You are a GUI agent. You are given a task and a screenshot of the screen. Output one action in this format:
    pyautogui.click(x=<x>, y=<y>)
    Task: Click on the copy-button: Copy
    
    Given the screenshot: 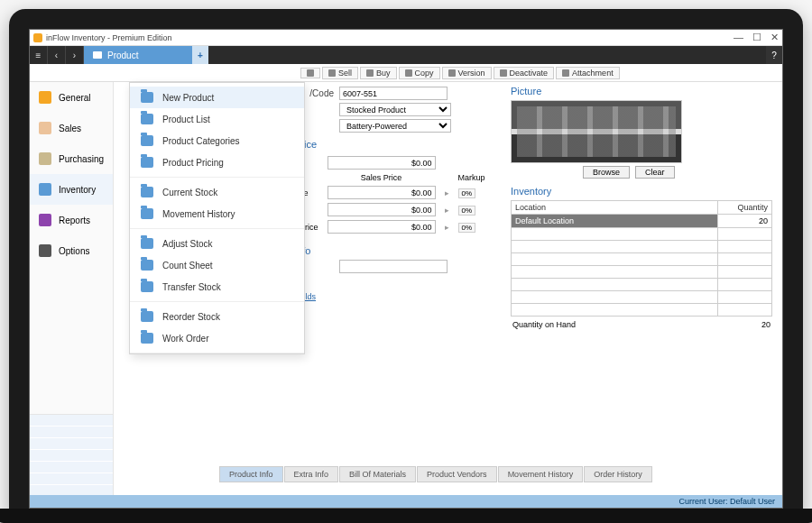 What is the action you would take?
    pyautogui.click(x=420, y=73)
    